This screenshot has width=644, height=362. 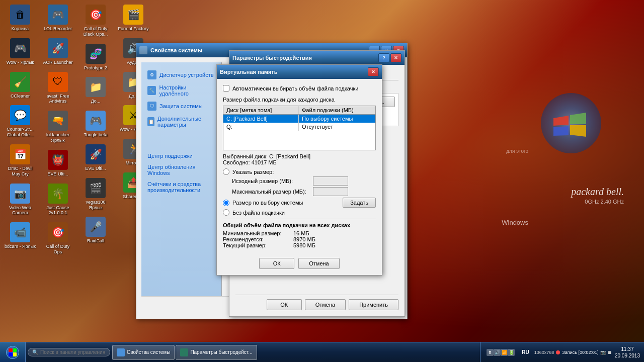 What do you see at coordinates (96, 21) in the screenshot?
I see `icon-cod: 🎯 Call of Duty Black Ops...` at bounding box center [96, 21].